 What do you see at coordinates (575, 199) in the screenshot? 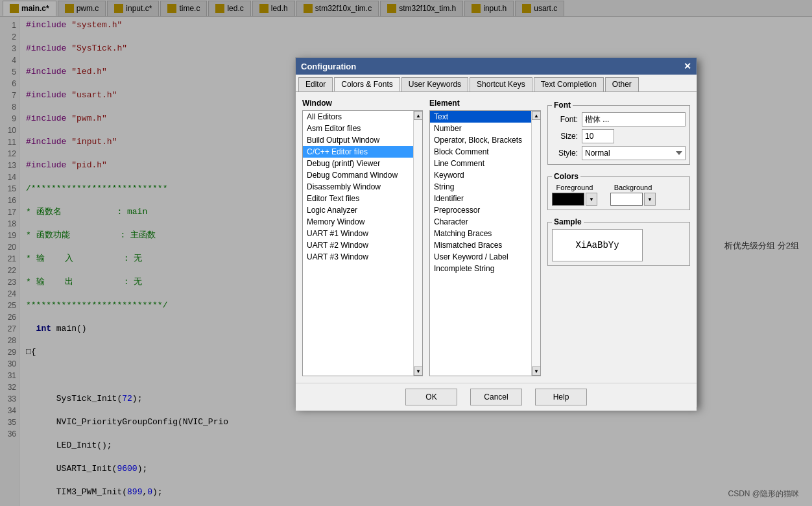
I see `foreground-swatch-row: ▼` at bounding box center [575, 199].